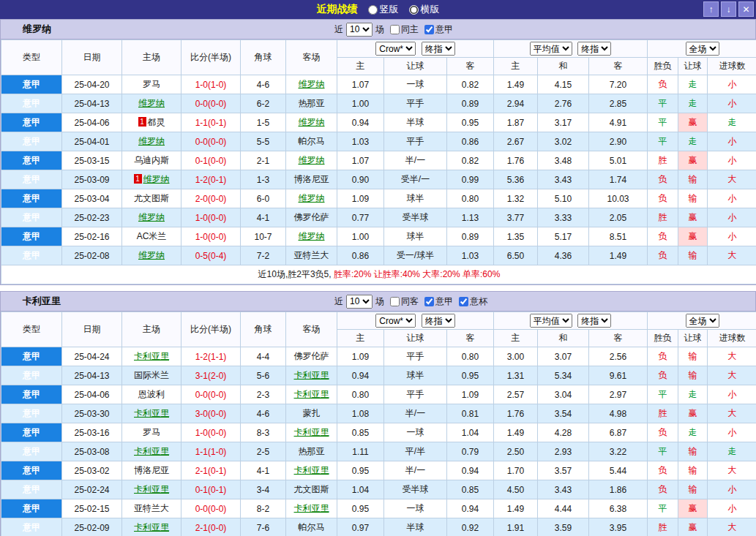 The height and width of the screenshot is (536, 756). Describe the element at coordinates (516, 85) in the screenshot. I see `odds-cell: 1.49` at that location.